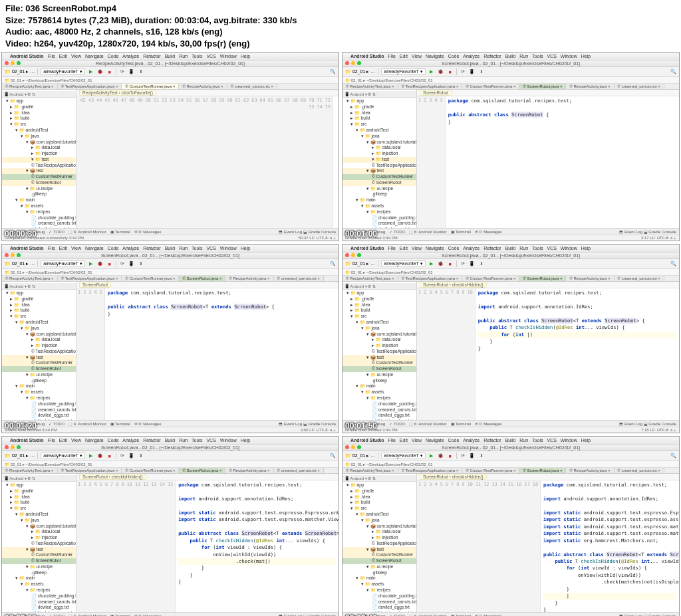 The height and width of the screenshot is (616, 681). I want to click on tree-node: ▾ 📁 app, so click(379, 101).